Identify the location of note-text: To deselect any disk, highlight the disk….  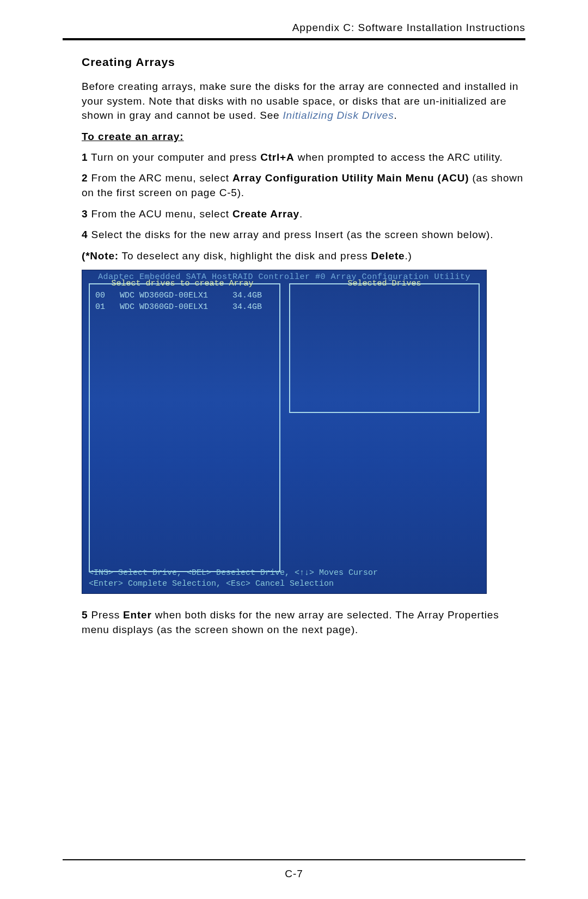
(245, 256).